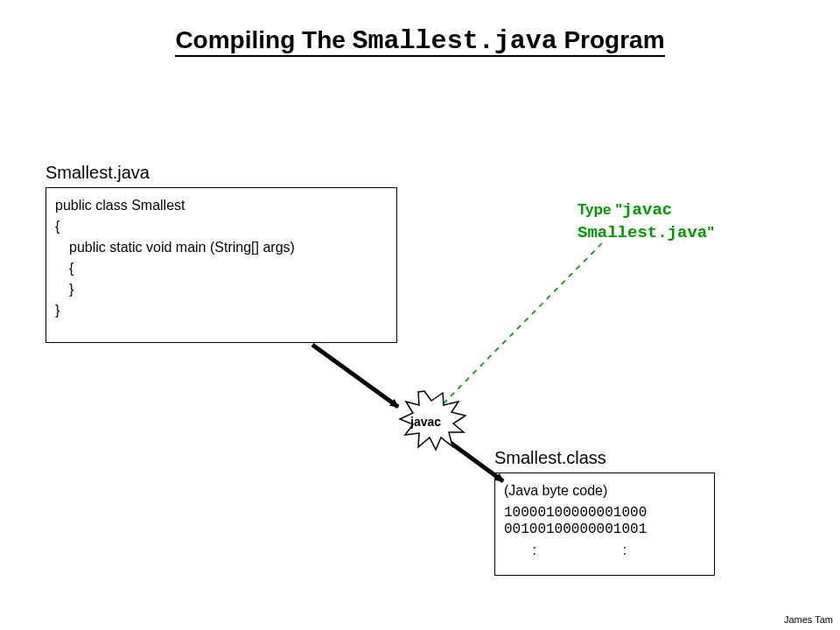  Describe the element at coordinates (808, 620) in the screenshot. I see `footer-author: James Tam` at that location.